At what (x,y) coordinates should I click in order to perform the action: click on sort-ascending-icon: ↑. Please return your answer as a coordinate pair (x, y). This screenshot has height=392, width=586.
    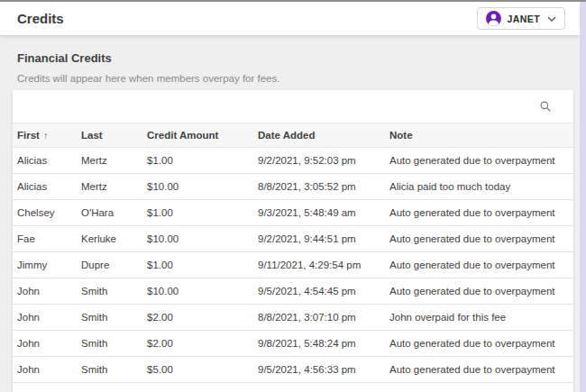
    Looking at the image, I should click on (46, 135).